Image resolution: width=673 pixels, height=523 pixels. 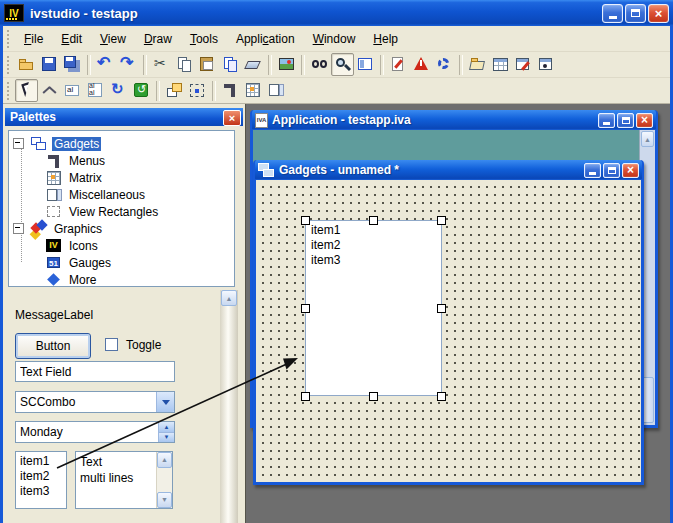 What do you see at coordinates (444, 64) in the screenshot?
I see `gear-button` at bounding box center [444, 64].